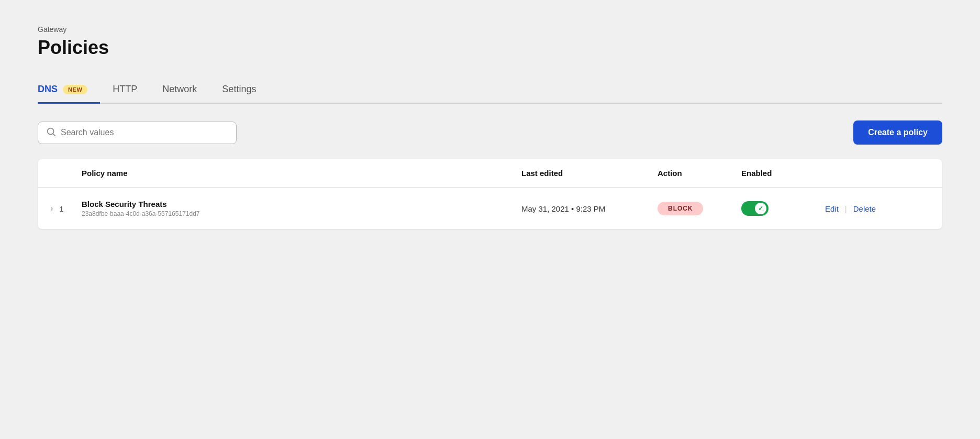 Image resolution: width=980 pixels, height=439 pixels. Describe the element at coordinates (490, 133) in the screenshot. I see `toolbar: Create a policy` at that location.